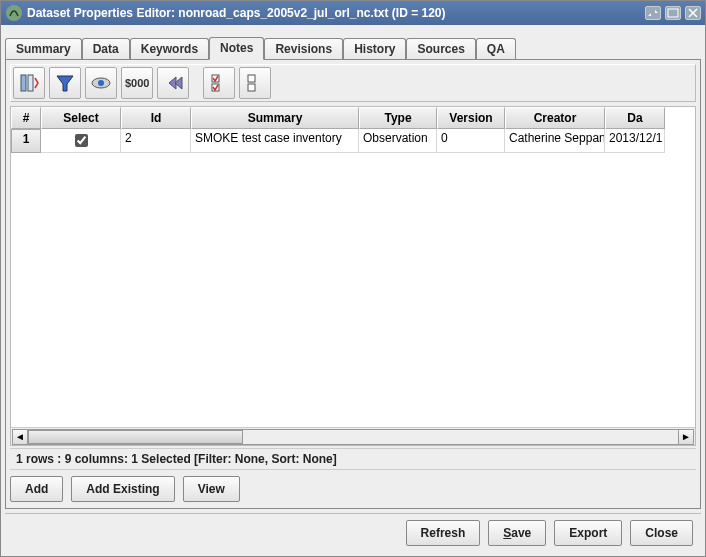 This screenshot has height=557, width=706. Describe the element at coordinates (496, 49) in the screenshot. I see `tab-qa: QA` at that location.